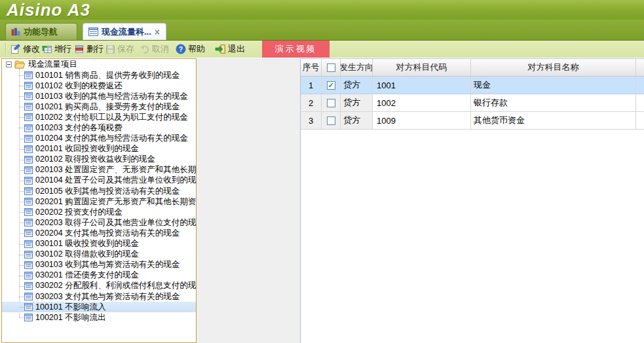  I want to click on tree-item: 100201 不影响流出, so click(99, 317).